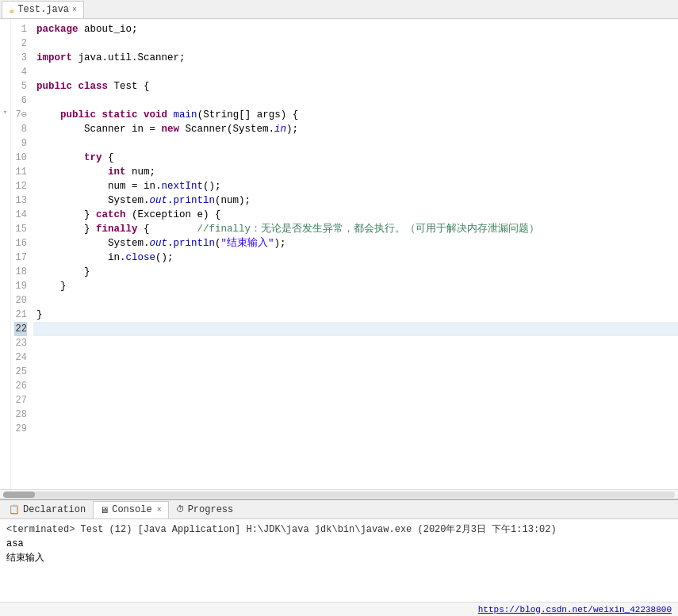  I want to click on margin-line-7: ▾, so click(5, 112).